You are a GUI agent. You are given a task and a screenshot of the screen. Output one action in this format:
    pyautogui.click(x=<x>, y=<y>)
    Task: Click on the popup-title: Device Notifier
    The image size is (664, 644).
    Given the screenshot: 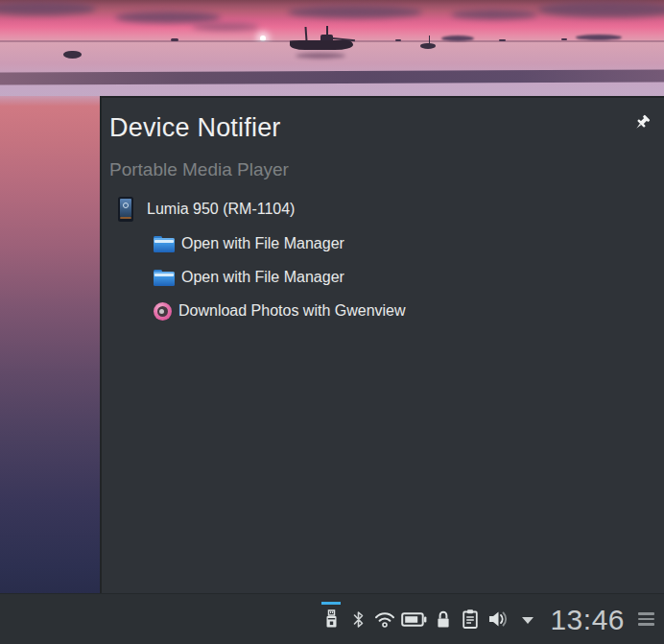 What is the action you would take?
    pyautogui.click(x=387, y=128)
    